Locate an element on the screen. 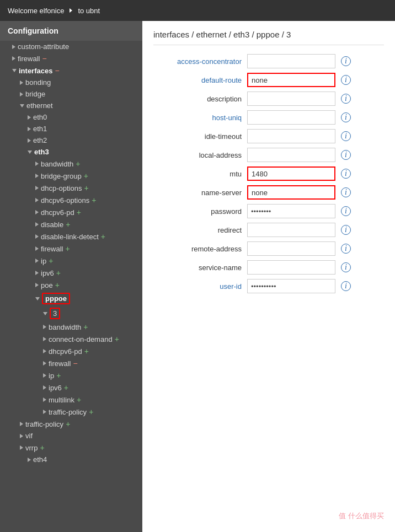 The width and height of the screenshot is (395, 532). info-icon-remote-address: i is located at coordinates (346, 249).